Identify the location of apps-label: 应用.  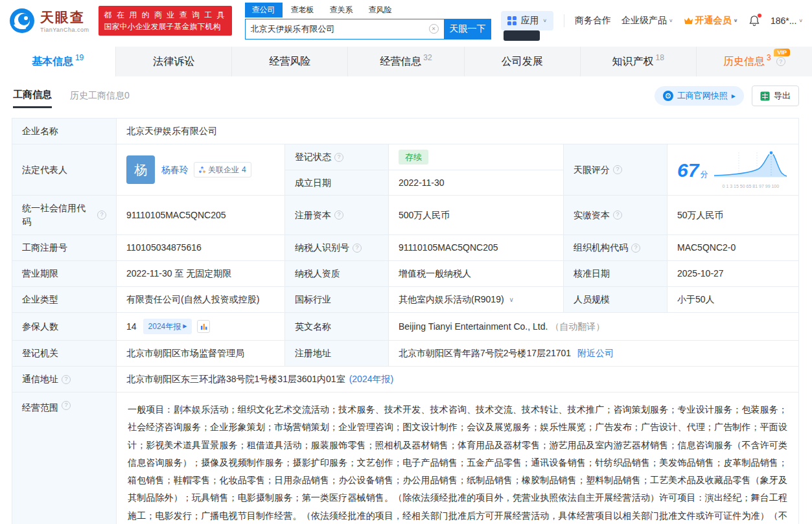
(529, 21).